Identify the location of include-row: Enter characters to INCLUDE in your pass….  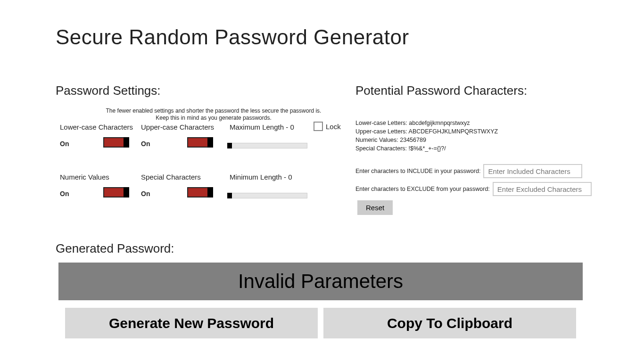
(469, 171).